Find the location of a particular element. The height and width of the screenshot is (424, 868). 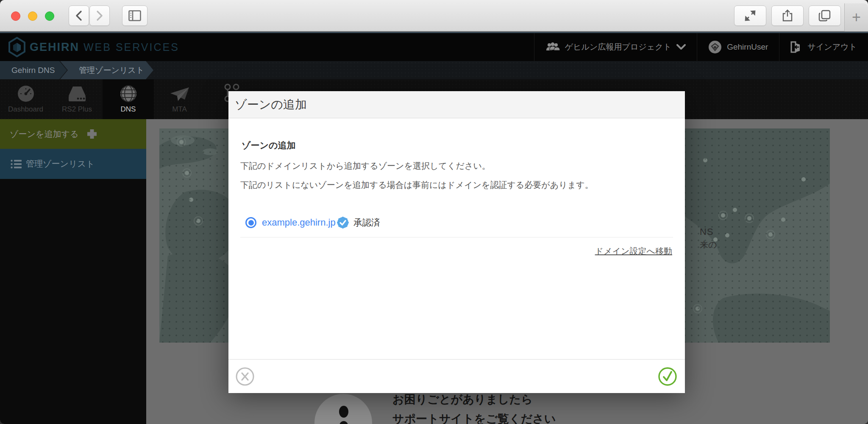

window-zoom-button is located at coordinates (50, 16).